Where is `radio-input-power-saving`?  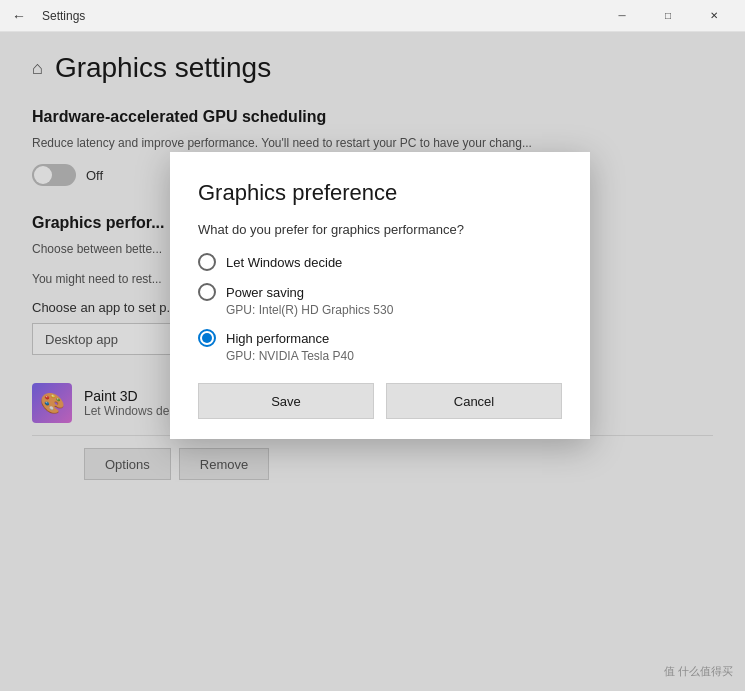 radio-input-power-saving is located at coordinates (207, 292).